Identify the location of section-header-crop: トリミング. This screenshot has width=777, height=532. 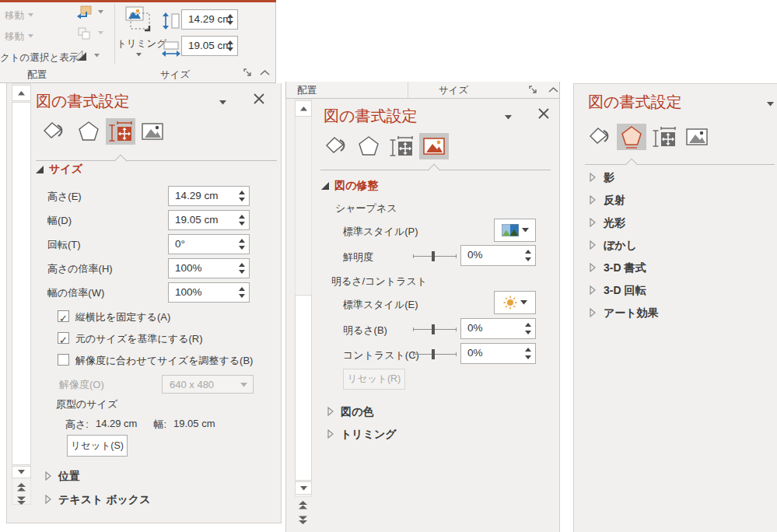
(369, 435).